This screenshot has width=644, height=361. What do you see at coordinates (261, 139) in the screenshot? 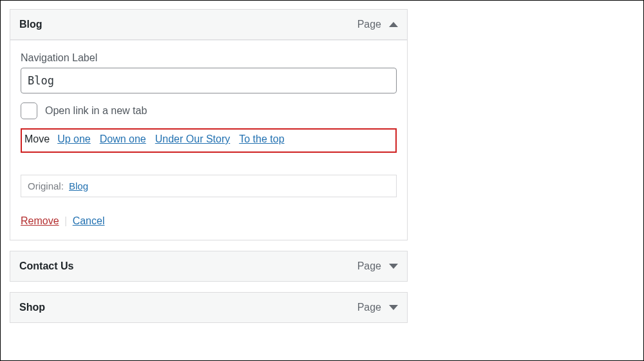
I see `move-top-link: To the top` at bounding box center [261, 139].